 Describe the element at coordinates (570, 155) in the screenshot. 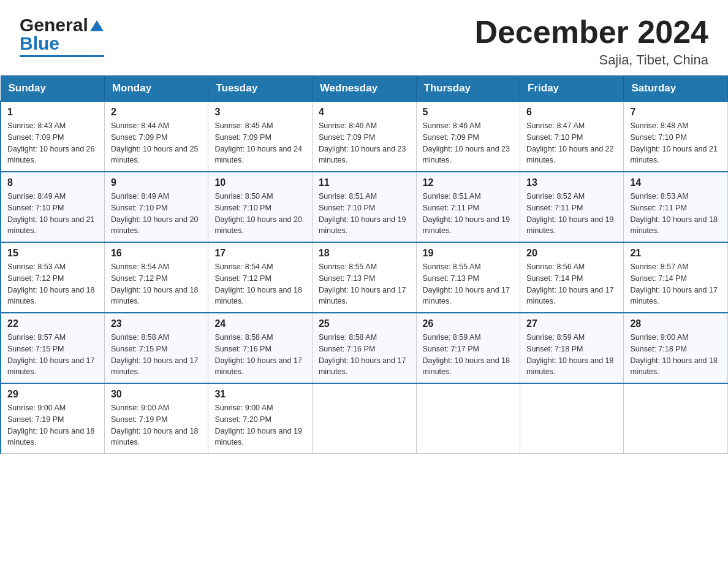

I see `daylight-label: Daylight: 10 hours and 22 minutes.` at that location.